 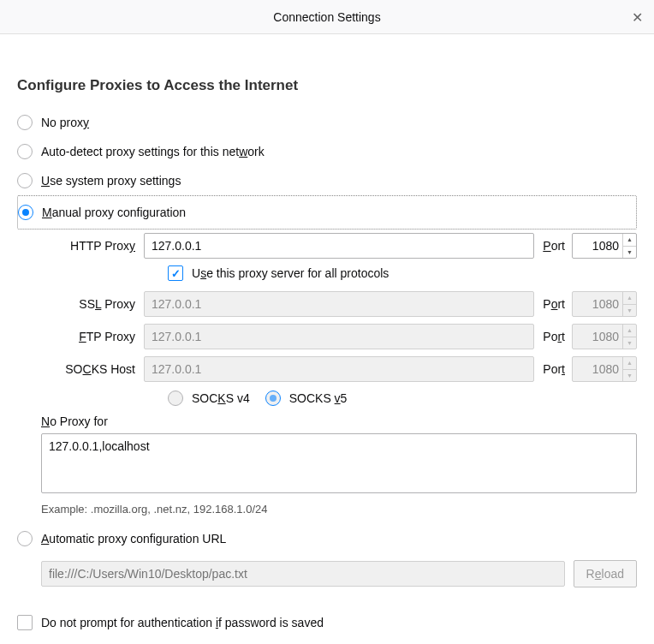 What do you see at coordinates (339, 273) in the screenshot?
I see `use-for-all-row: Use this proxy server for all protocols` at bounding box center [339, 273].